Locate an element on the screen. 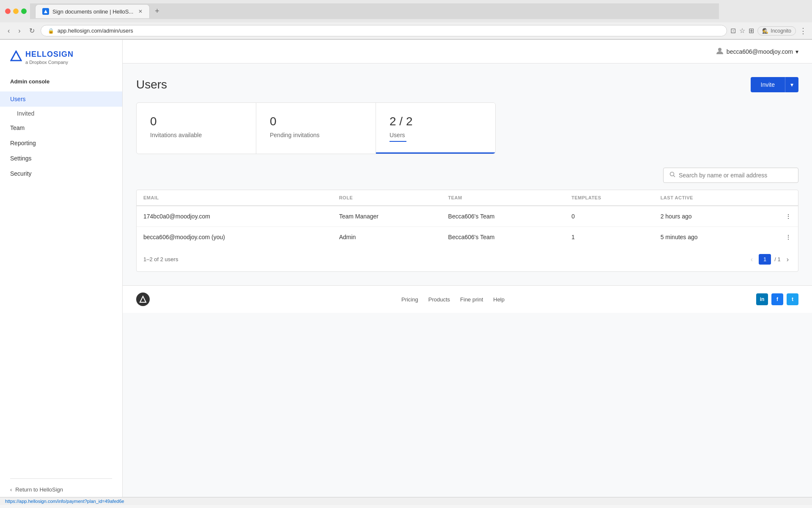 The width and height of the screenshot is (812, 508). page-title: Users is located at coordinates (151, 85).